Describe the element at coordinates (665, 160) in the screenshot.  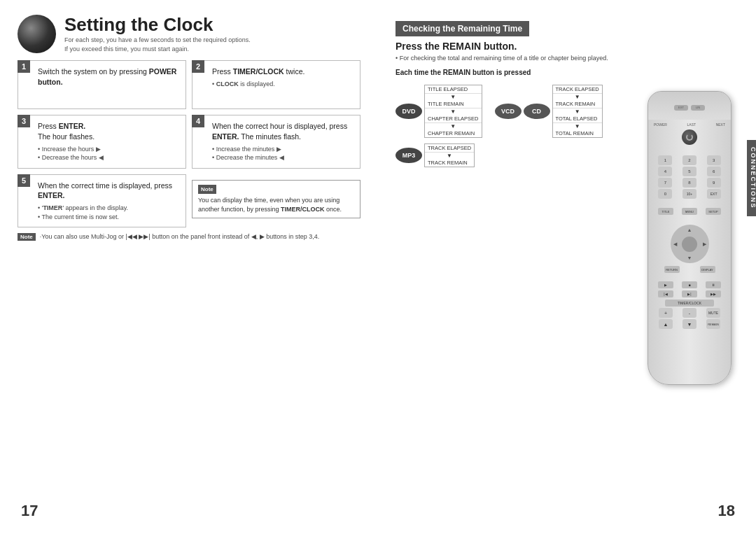
I see `btn-1: 1` at that location.